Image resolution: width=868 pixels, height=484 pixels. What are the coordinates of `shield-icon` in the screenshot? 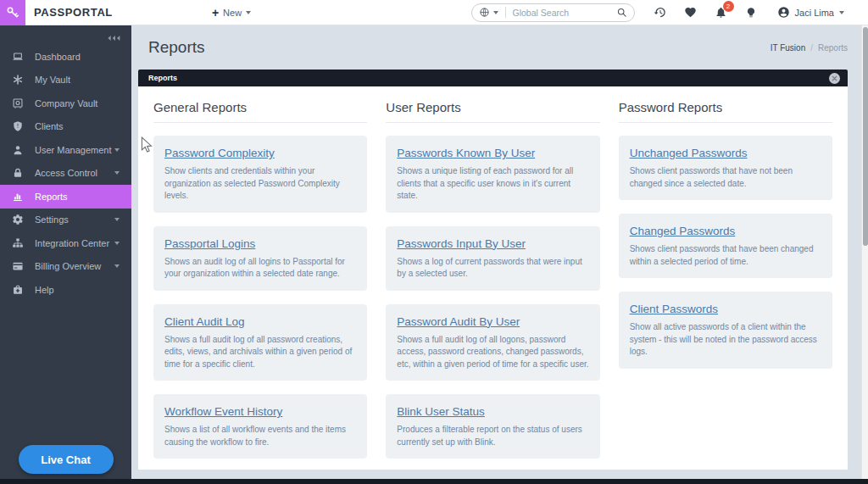 It's located at (18, 126).